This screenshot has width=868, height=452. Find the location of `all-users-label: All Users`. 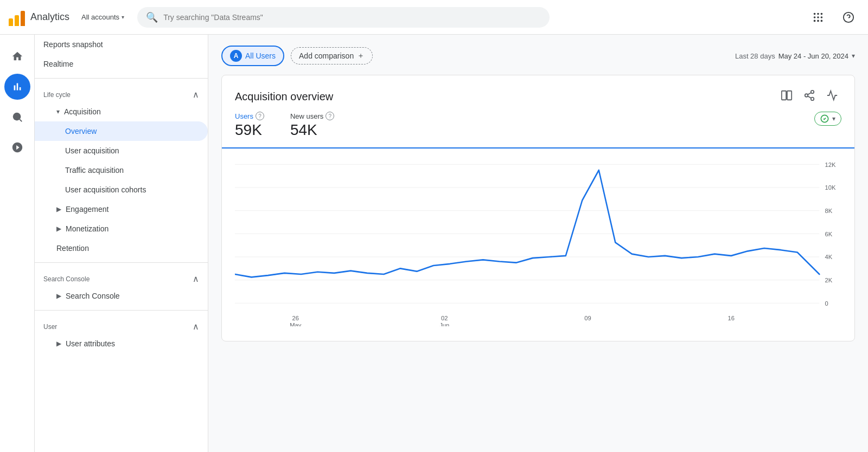

all-users-label: All Users is located at coordinates (260, 56).